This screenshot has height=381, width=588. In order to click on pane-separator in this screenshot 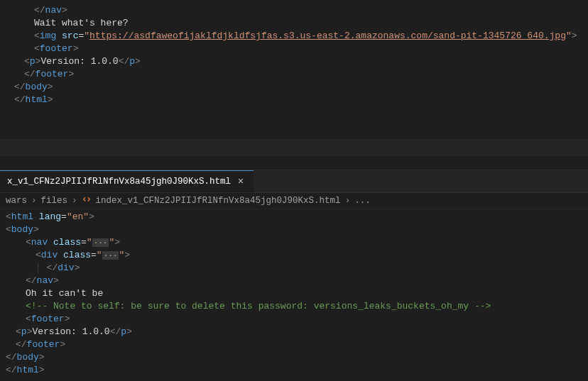, I will do `click(294, 155)`.